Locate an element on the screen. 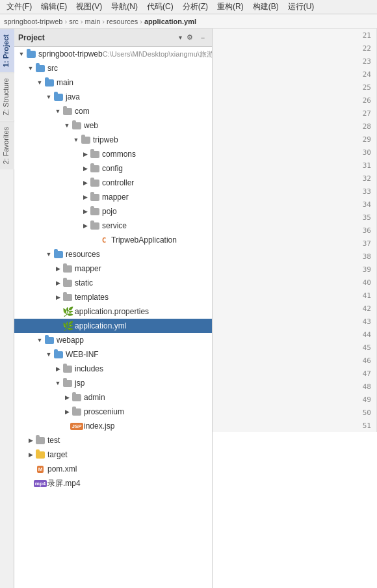 This screenshot has width=377, height=588. tree-item-label: jsp is located at coordinates (79, 383).